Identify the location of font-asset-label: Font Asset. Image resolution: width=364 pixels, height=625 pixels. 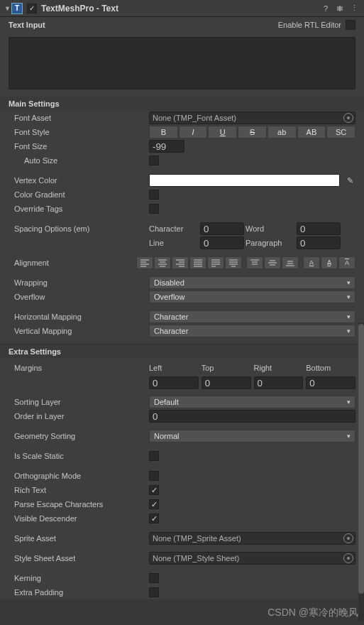
(82, 118).